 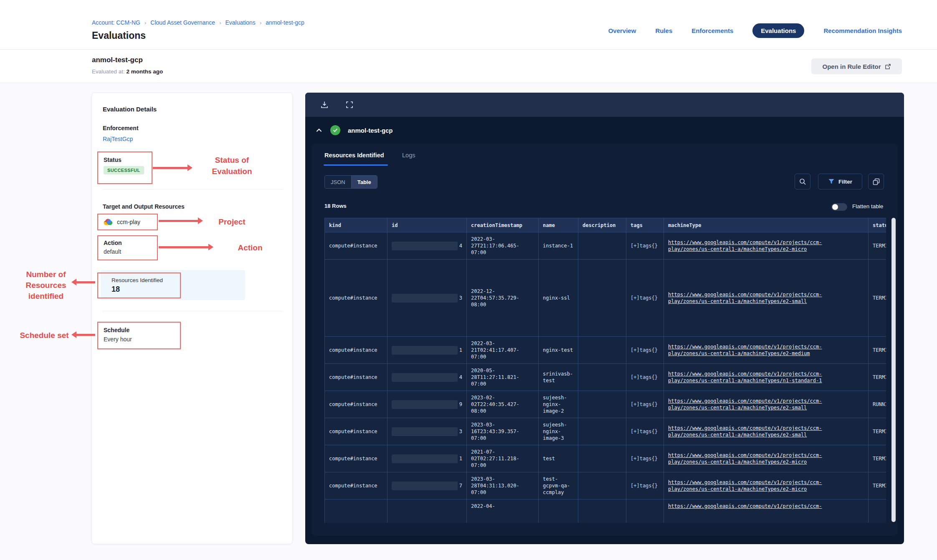 What do you see at coordinates (876, 182) in the screenshot?
I see `copy-button` at bounding box center [876, 182].